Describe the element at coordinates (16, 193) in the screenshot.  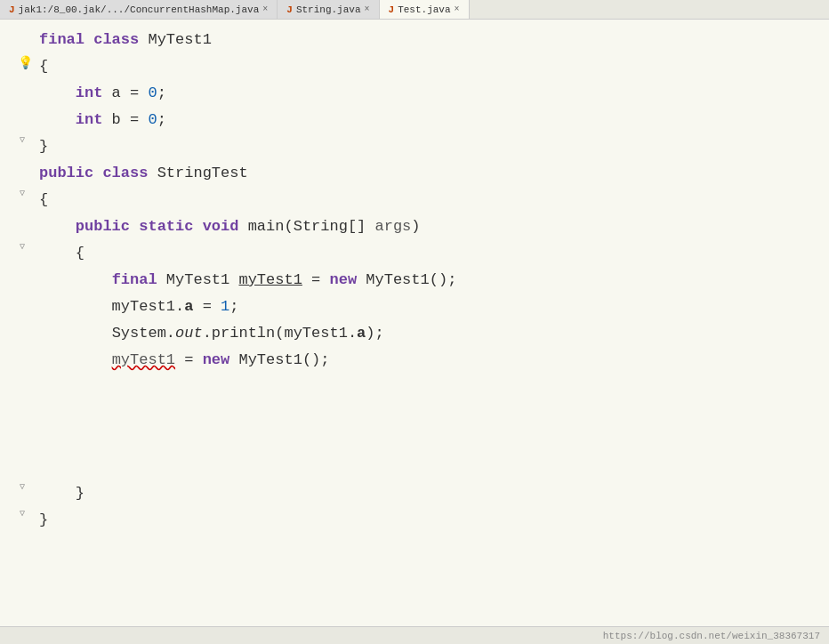
I see `gutter-7: ▽` at that location.